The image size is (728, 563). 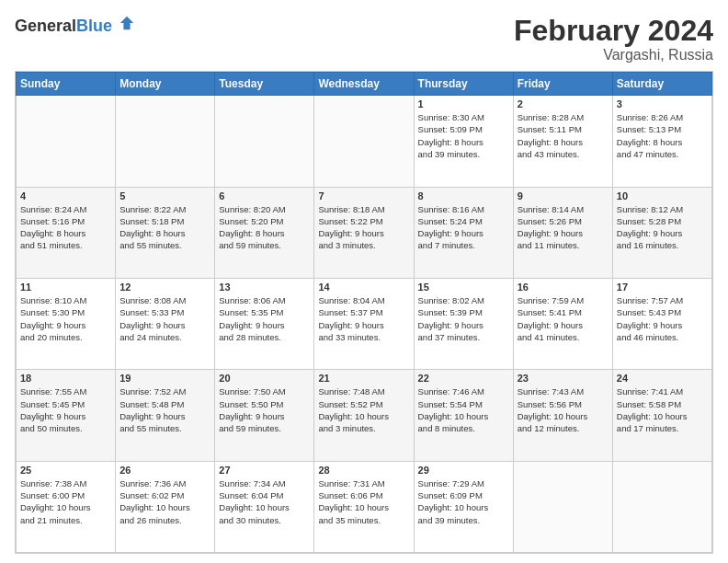 I want to click on day-number: 23, so click(x=563, y=378).